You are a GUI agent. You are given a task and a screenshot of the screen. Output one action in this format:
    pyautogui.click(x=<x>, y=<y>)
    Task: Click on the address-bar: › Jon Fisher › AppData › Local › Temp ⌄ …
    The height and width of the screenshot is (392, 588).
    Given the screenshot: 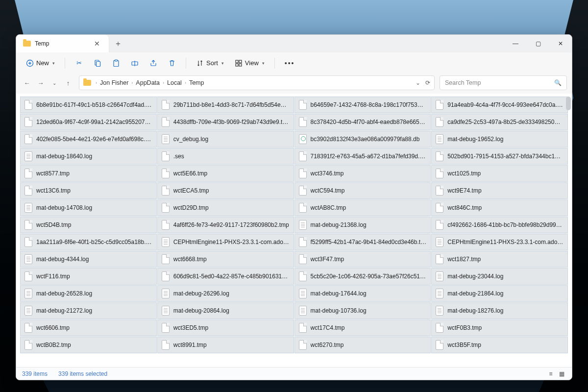 What is the action you would take?
    pyautogui.click(x=257, y=83)
    